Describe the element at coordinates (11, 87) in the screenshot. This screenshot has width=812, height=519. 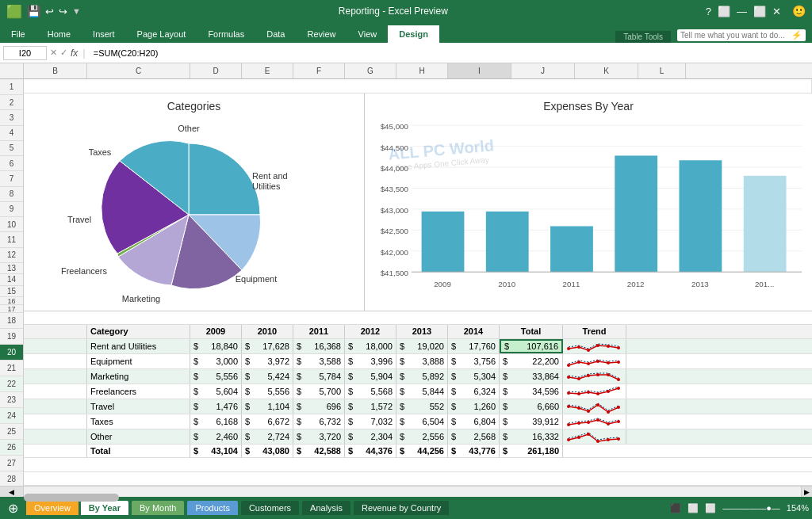
I see `row-num-1: 1` at that location.